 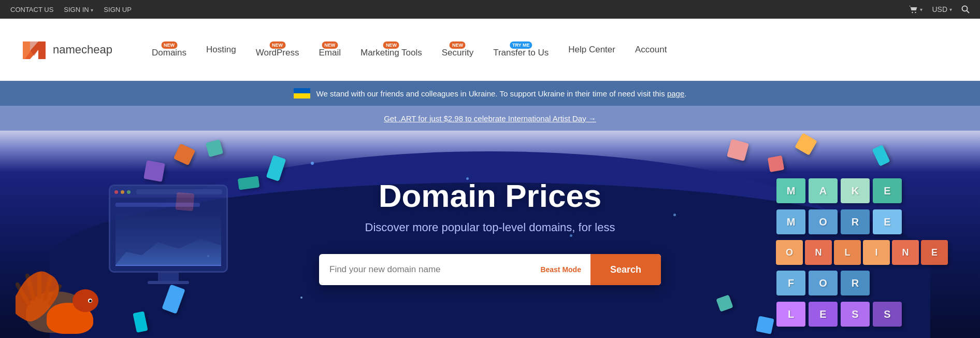 What do you see at coordinates (551, 50) in the screenshot?
I see `nav-items: NEW Domains Hosting NEW WordPress NEW Em…` at bounding box center [551, 50].